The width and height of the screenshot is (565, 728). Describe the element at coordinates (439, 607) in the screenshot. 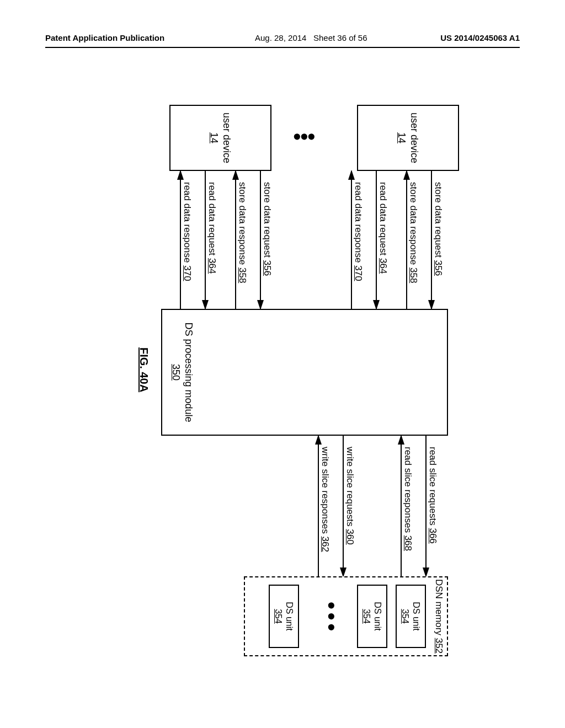

I see `dsn-memory-text: DSN memory` at that location.